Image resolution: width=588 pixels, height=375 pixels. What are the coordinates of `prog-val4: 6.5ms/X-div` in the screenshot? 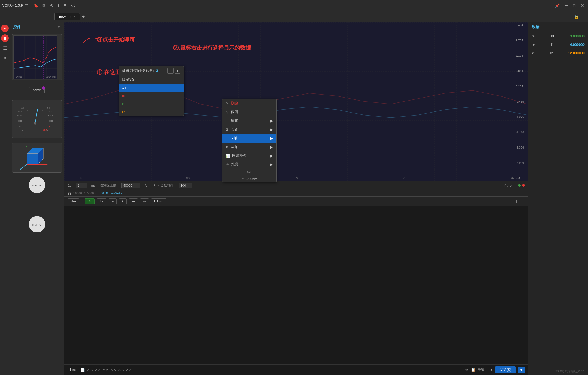 It's located at (114, 193).